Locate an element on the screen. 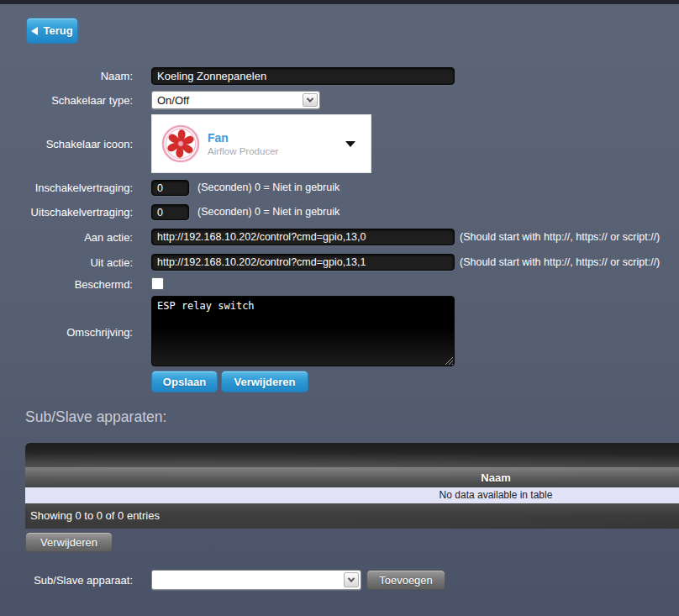 This screenshot has height=616, width=679. inschakelvertraging-hint: (Seconden) 0 = Niet in gebruik is located at coordinates (269, 187).